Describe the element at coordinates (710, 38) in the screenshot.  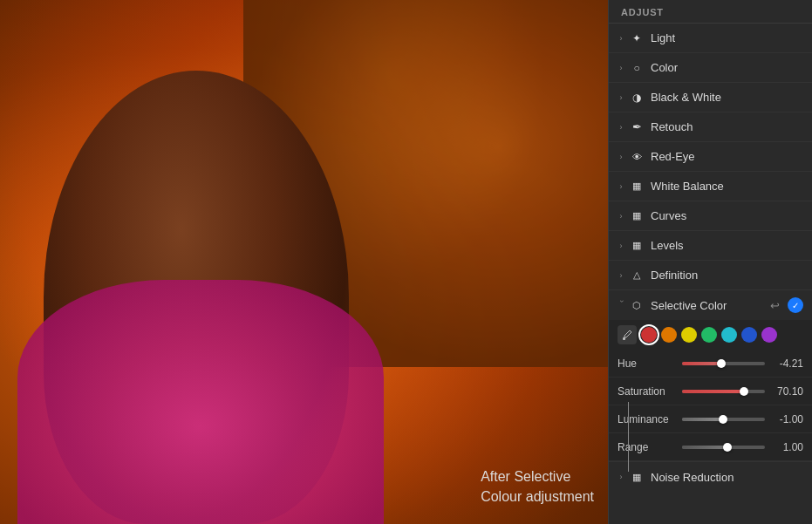
I see `sidebar-item-light: › ✦ Light` at that location.